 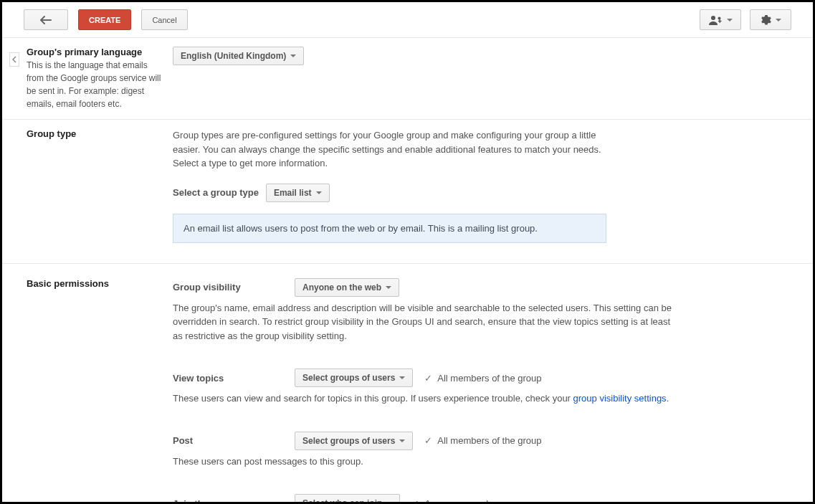 What do you see at coordinates (46, 20) in the screenshot?
I see `back-button` at bounding box center [46, 20].